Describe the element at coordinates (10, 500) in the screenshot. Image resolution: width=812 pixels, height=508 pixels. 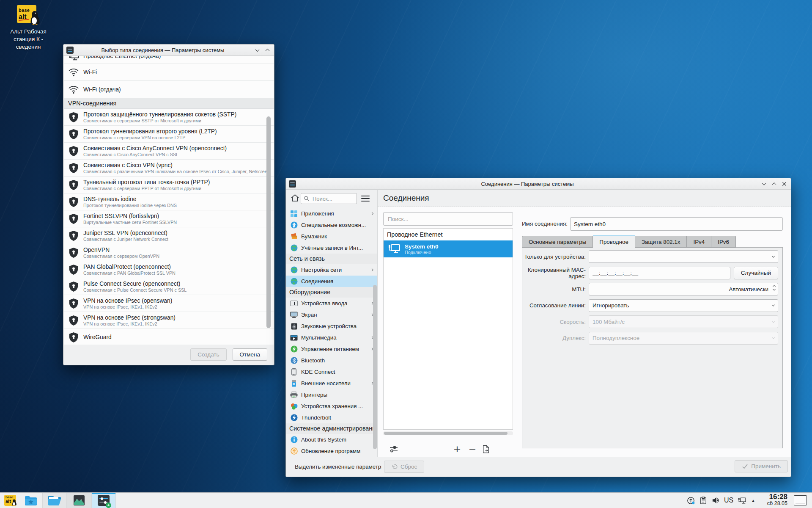
I see `app-launcher-button: base alt` at that location.